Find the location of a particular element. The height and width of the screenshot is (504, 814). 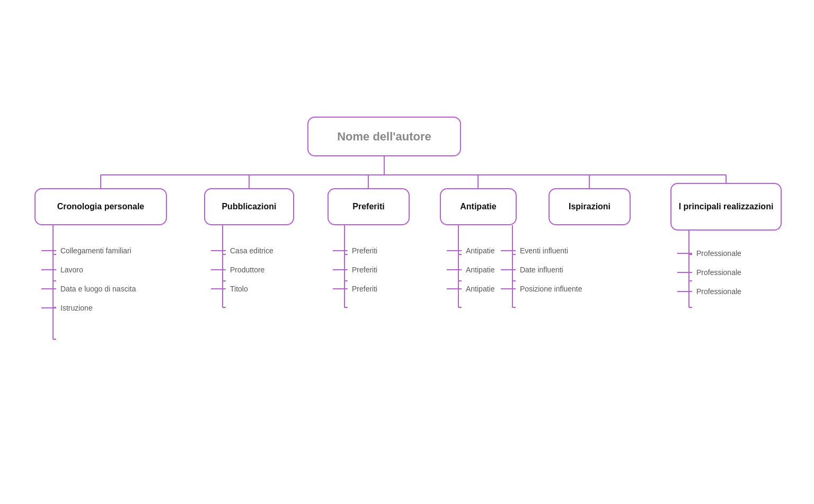

list-item: Istruzione is located at coordinates (89, 308).